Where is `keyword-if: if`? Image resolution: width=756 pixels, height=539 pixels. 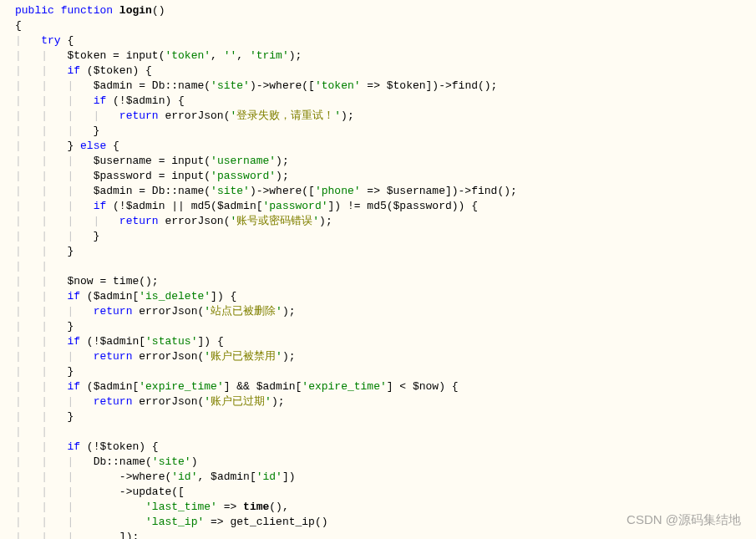 keyword-if: if is located at coordinates (74, 70).